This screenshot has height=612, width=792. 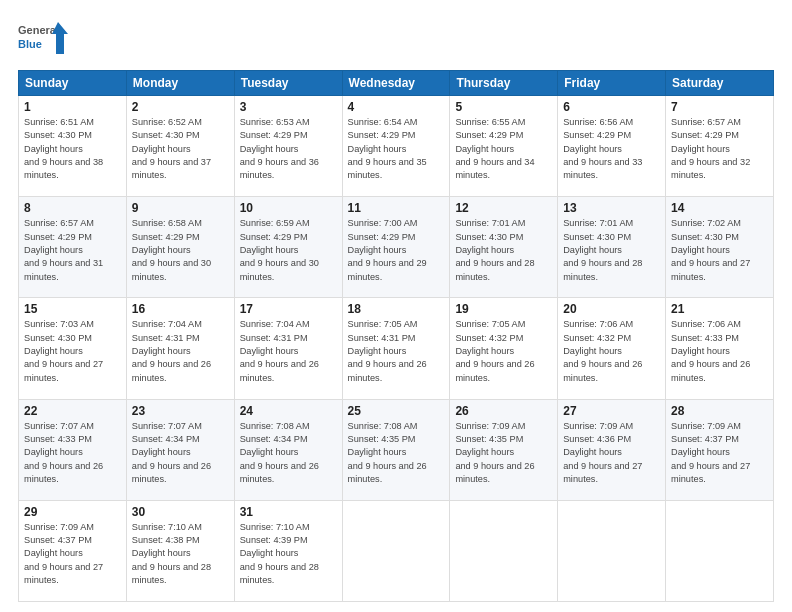 I want to click on day-info: Sunrise: 6:56 AMSunset: 4:29 PMDaylight …, so click(x=602, y=148).